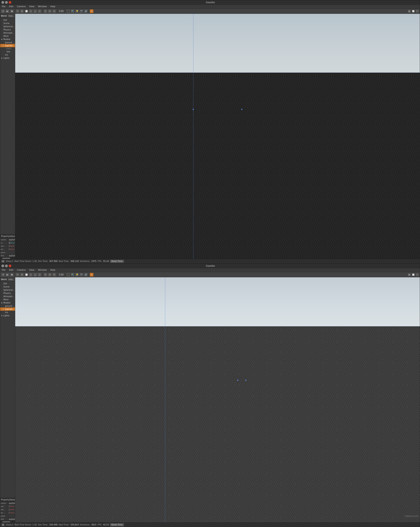  I want to click on btoolbar-right-1: ⬜, so click(413, 275).